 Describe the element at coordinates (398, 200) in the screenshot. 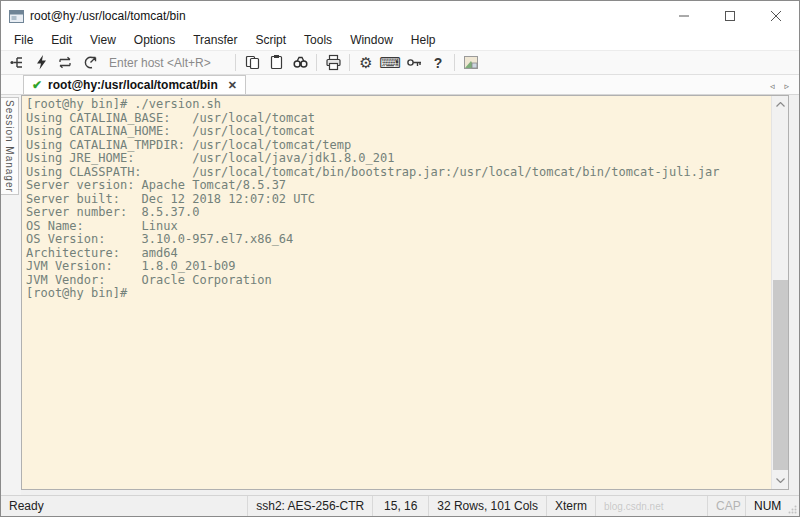

I see `terminal-line: Server built: Dec 12 2018 12:07:02 UTC` at that location.